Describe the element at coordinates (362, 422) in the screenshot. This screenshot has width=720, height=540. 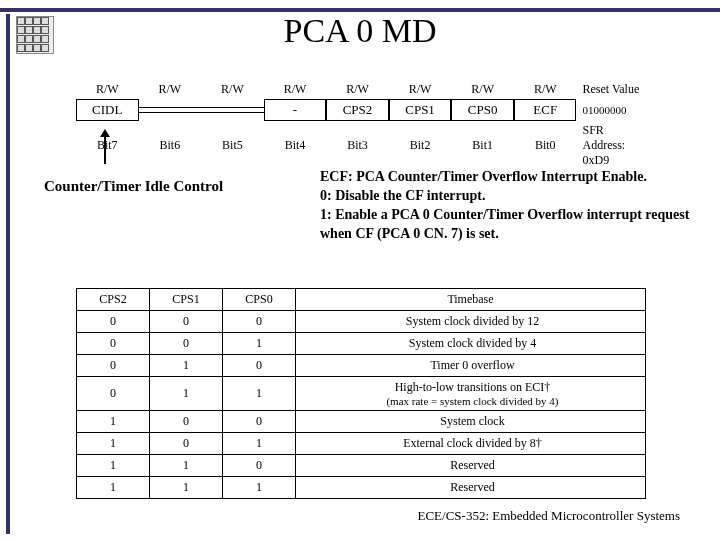
I see `table-row: 100System clock` at that location.